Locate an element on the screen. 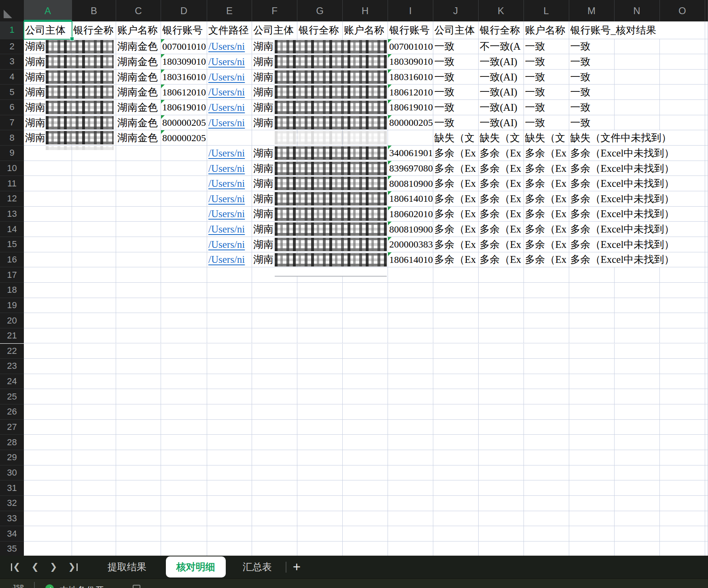 The image size is (708, 588). cell-D11 is located at coordinates (184, 184).